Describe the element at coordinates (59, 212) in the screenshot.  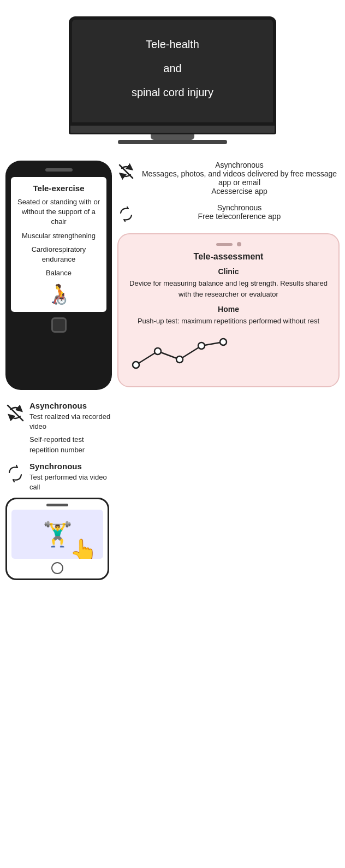
I see `phone-item-1: Seated or standing with or without the s…` at that location.